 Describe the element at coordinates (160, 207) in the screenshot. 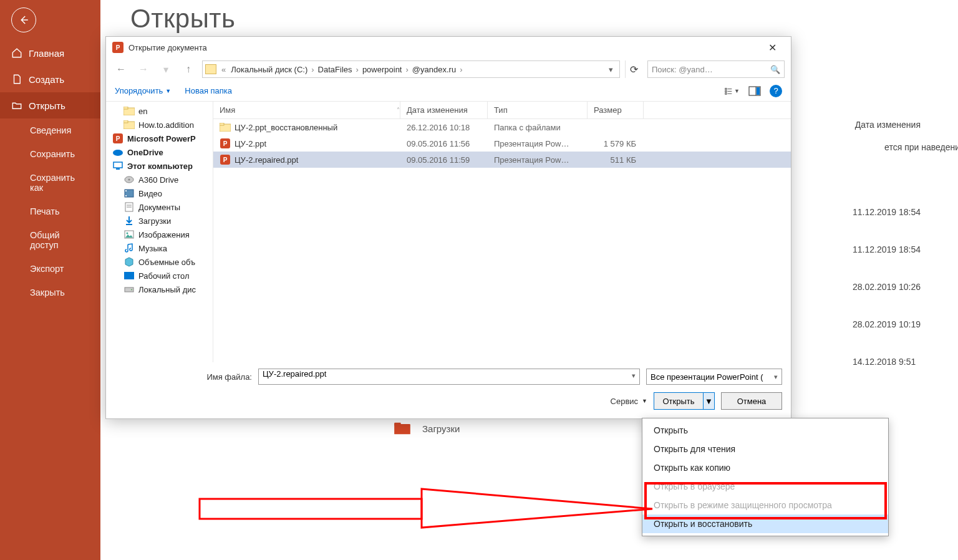

I see `tree-item-label: Документы` at that location.